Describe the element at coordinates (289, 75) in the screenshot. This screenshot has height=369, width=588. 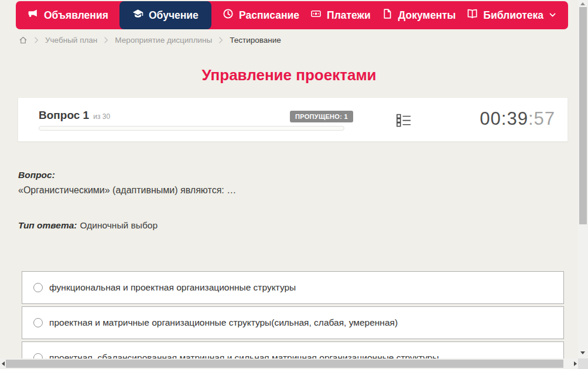
I see `page-title: Управление проектами` at that location.